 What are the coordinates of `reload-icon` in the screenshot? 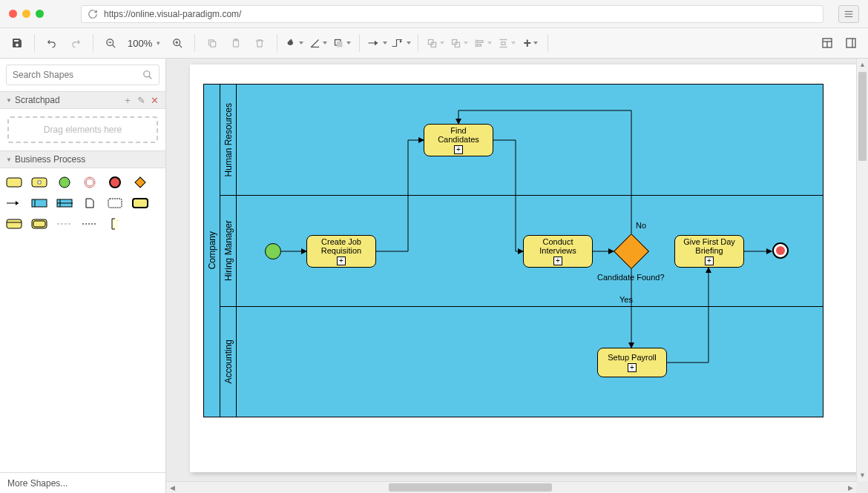 It's located at (93, 14).